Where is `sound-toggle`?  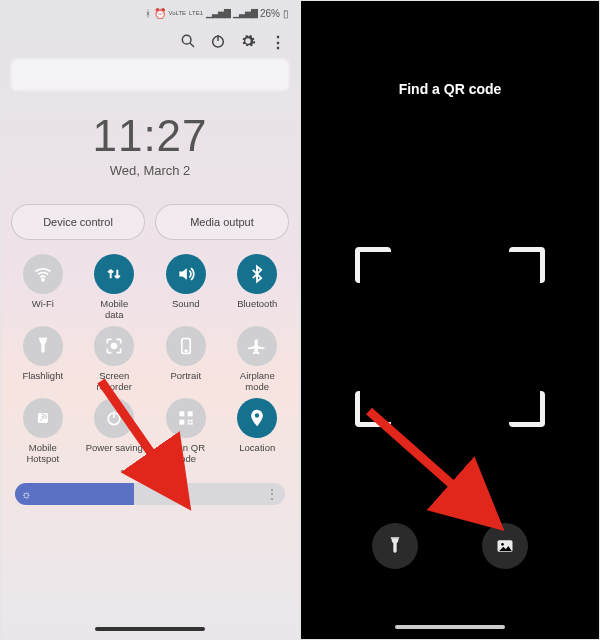 sound-toggle is located at coordinates (186, 274).